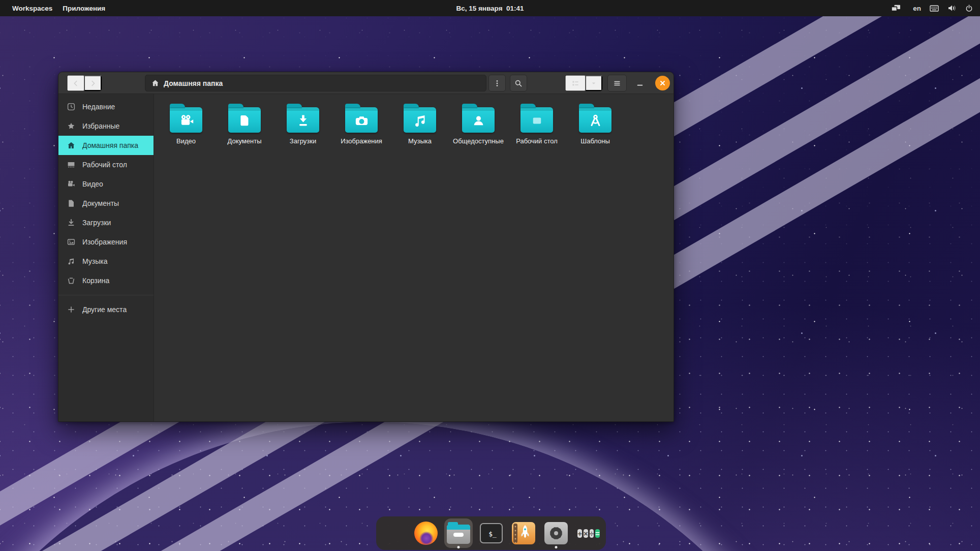 The height and width of the screenshot is (551, 980). What do you see at coordinates (366, 83) in the screenshot?
I see `titlebar: Домашняя папка` at bounding box center [366, 83].